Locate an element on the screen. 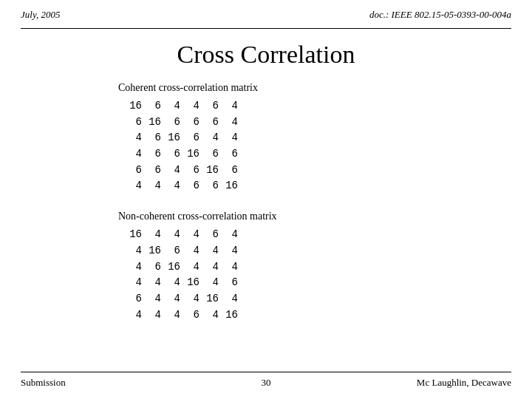 The width and height of the screenshot is (532, 399). coherent-label: Coherent cross-correlation matrix is located at coordinates (310, 88).